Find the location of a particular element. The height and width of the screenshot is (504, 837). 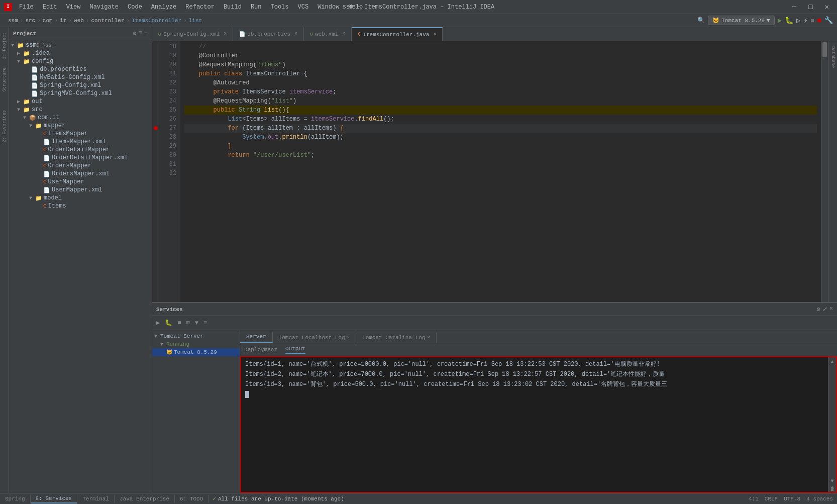

run-button: ▶ is located at coordinates (780, 20).